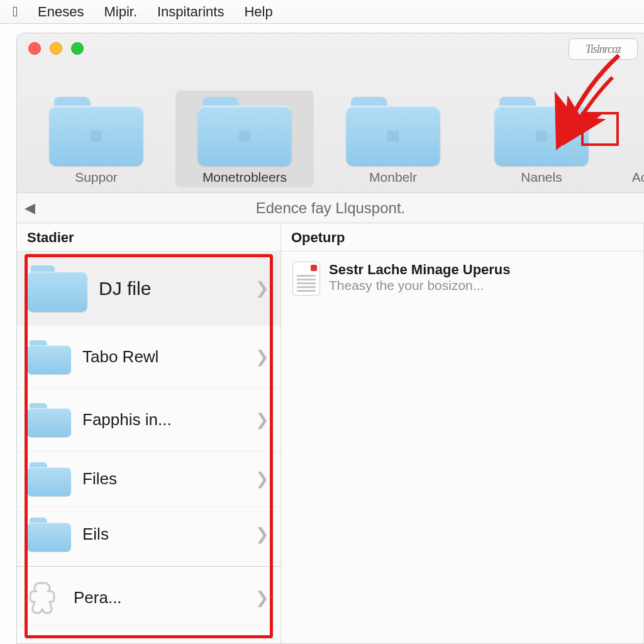 The image size is (644, 644). I want to click on toolbar-folder: Monetrobleers, so click(245, 139).